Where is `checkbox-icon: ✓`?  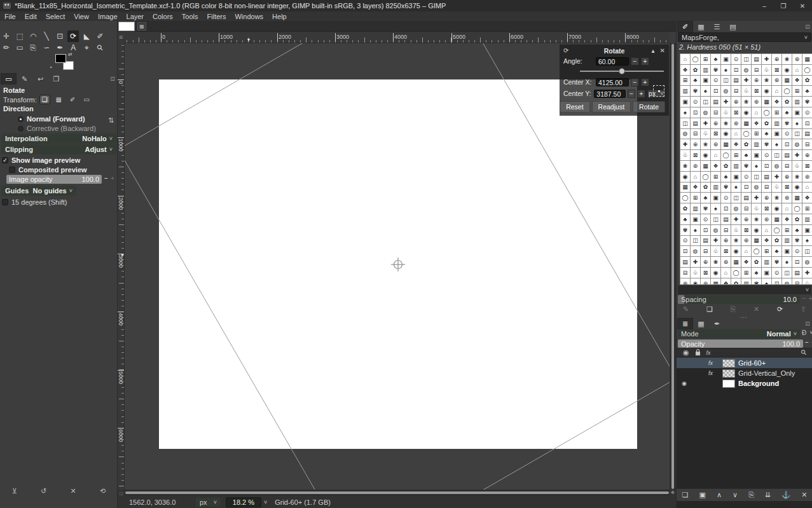 checkbox-icon: ✓ is located at coordinates (5, 160).